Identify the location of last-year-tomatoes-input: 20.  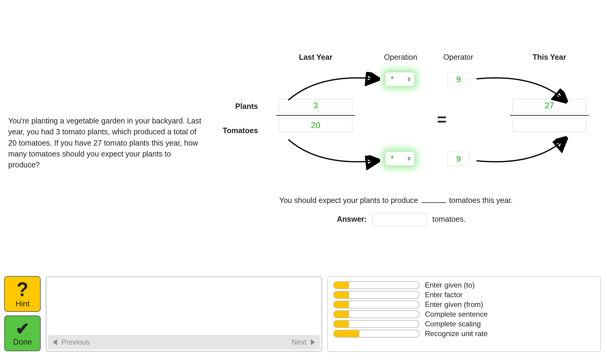
(316, 125).